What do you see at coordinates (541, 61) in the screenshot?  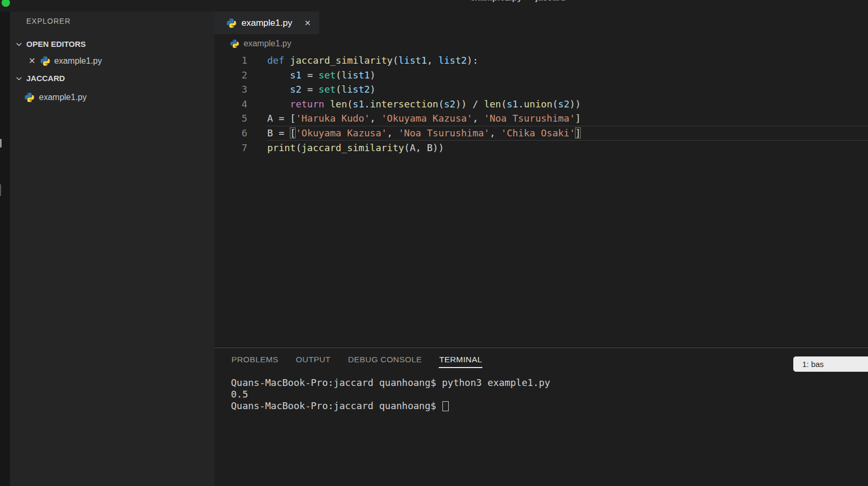 I see `code-line-1: 1def jaccard_similarity(list1, list2):` at bounding box center [541, 61].